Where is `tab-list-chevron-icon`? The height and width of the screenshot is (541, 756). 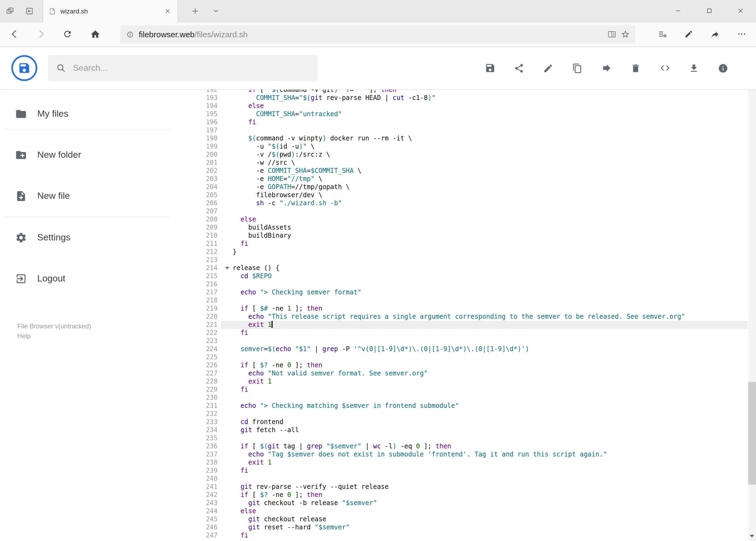 tab-list-chevron-icon is located at coordinates (216, 11).